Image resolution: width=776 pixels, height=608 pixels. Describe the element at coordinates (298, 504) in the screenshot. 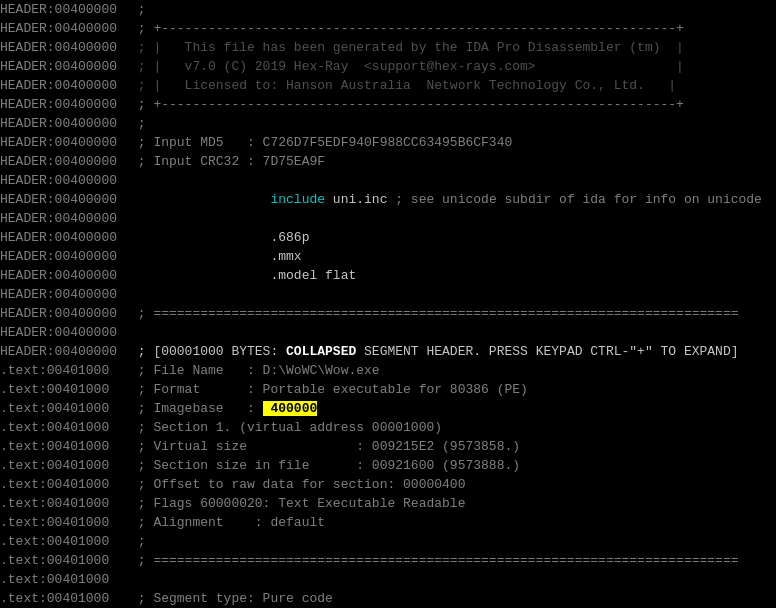

I see `line-content: ; Flags 60000020: Text Executable Readab…` at that location.